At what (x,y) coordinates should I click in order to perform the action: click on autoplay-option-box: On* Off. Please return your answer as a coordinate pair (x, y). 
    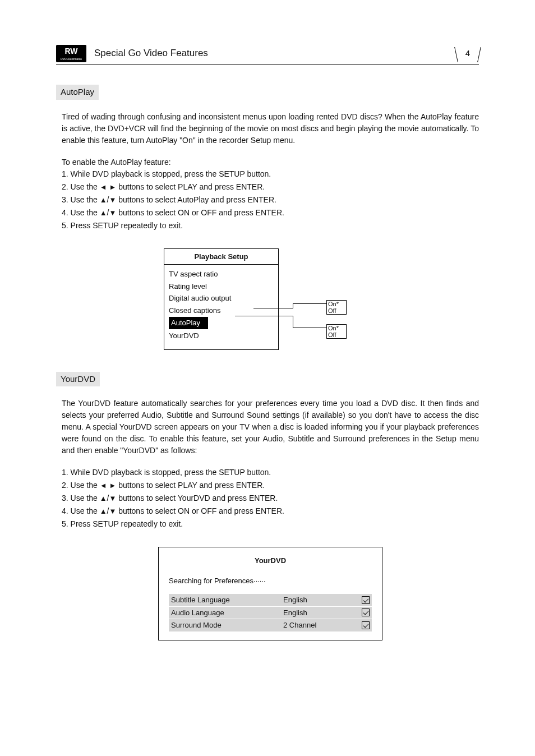
    Looking at the image, I should click on (336, 307).